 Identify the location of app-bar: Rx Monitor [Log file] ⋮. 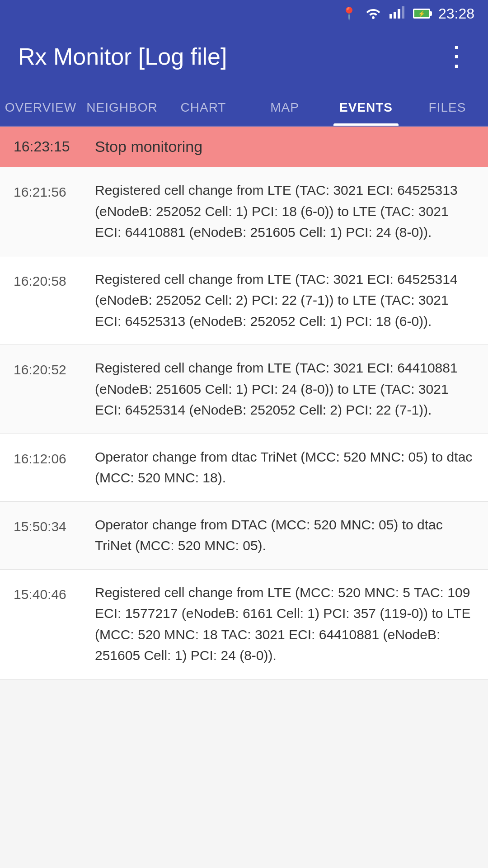
(244, 57).